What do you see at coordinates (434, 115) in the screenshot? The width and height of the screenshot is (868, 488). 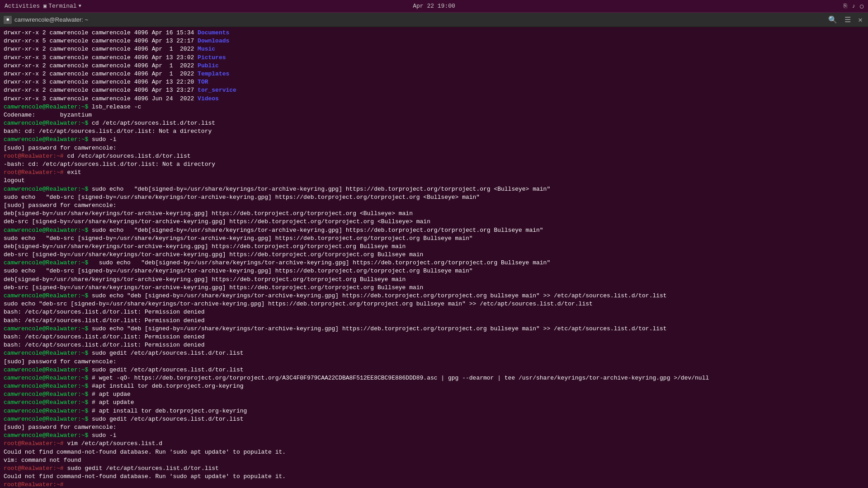 I see `terminal-line: Codename: byzantium` at bounding box center [434, 115].